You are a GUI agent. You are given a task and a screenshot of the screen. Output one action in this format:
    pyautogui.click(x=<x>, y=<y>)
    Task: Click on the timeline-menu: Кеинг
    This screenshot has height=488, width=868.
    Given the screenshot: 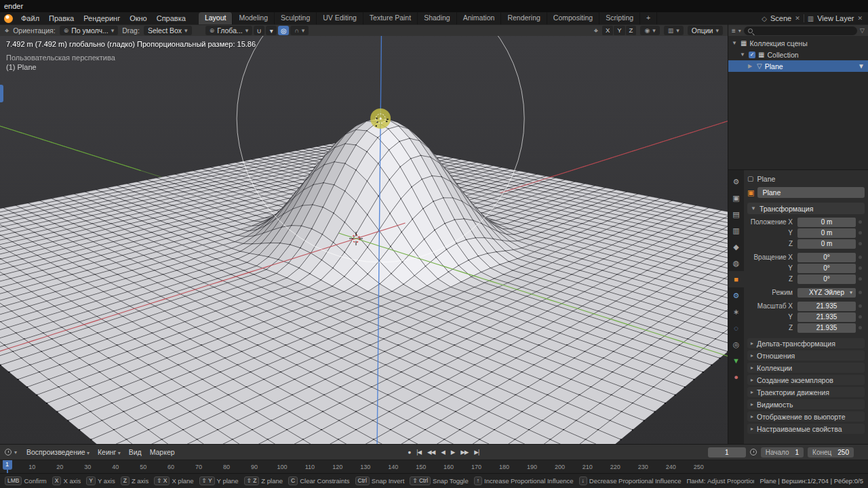 What is the action you would take?
    pyautogui.click(x=109, y=452)
    